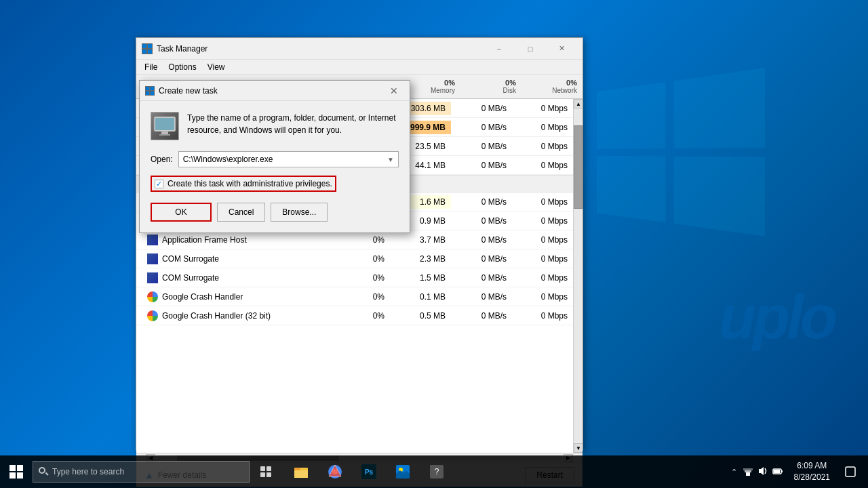  I want to click on scroll-down-button: ▼, so click(578, 448).